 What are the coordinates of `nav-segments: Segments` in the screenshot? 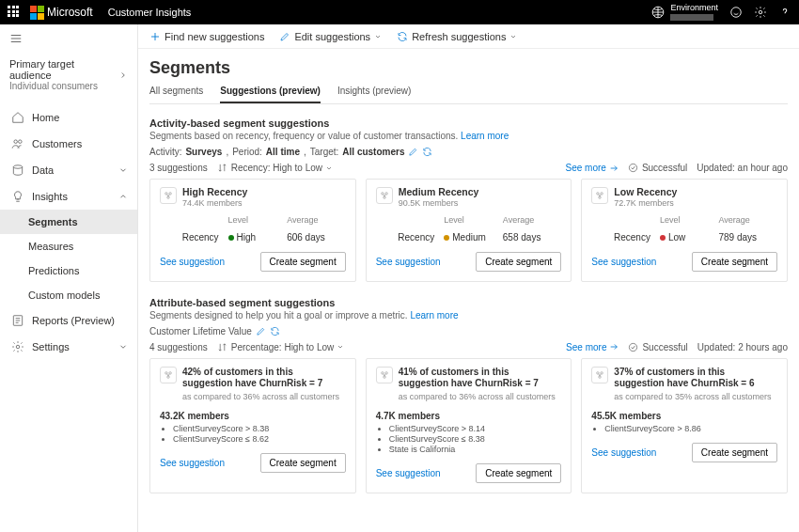 It's located at (69, 222).